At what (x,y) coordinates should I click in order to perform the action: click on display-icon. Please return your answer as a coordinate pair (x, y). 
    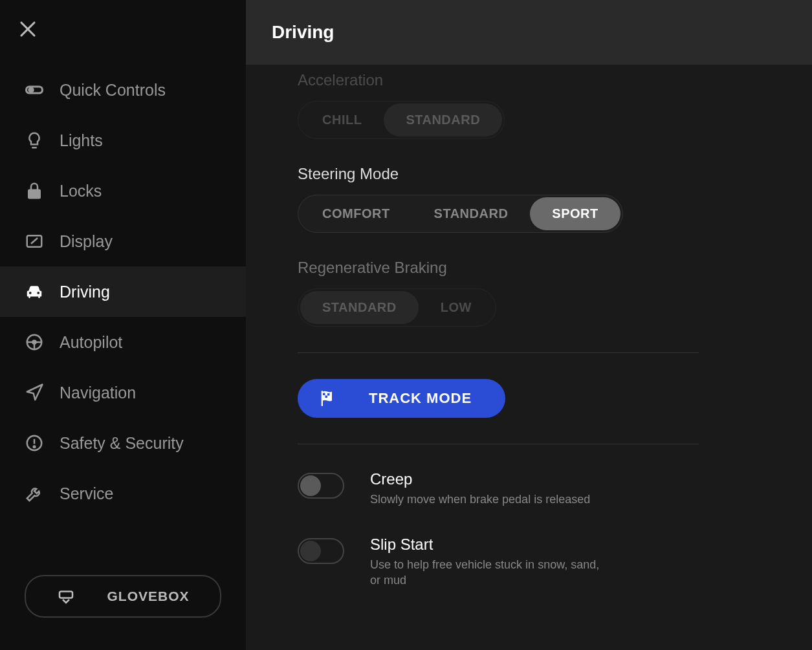
    Looking at the image, I should click on (34, 241).